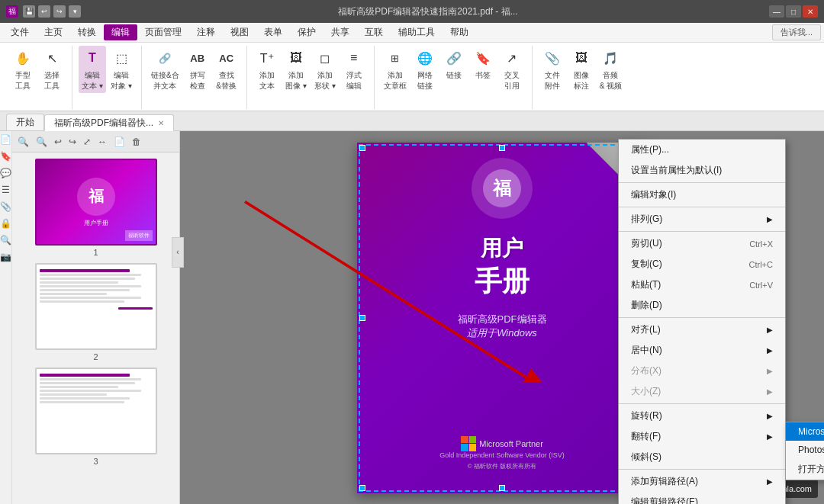  What do you see at coordinates (417, 32) in the screenshot?
I see `menu-assist: 辅助工具` at bounding box center [417, 32].